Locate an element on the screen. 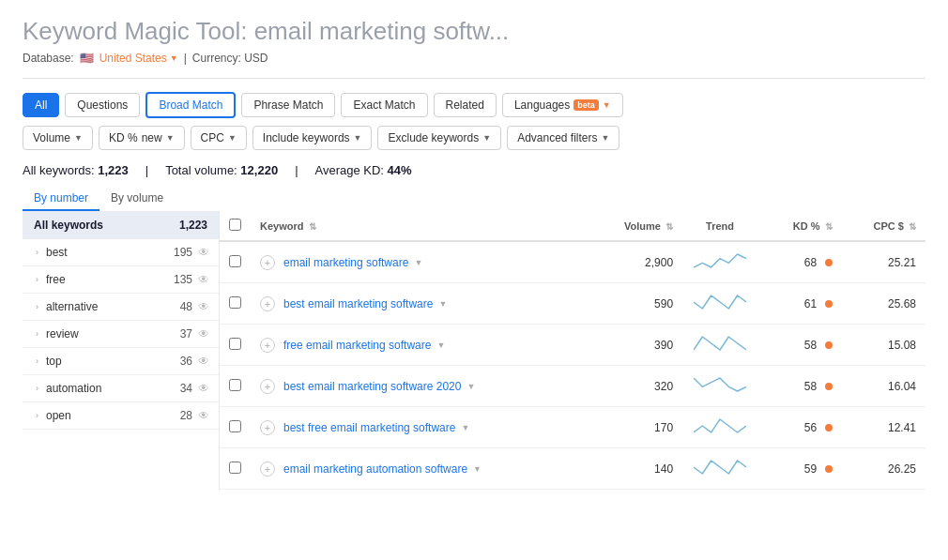 Image resolution: width=948 pixels, height=560 pixels. include-label: Include keywords is located at coordinates (306, 138).